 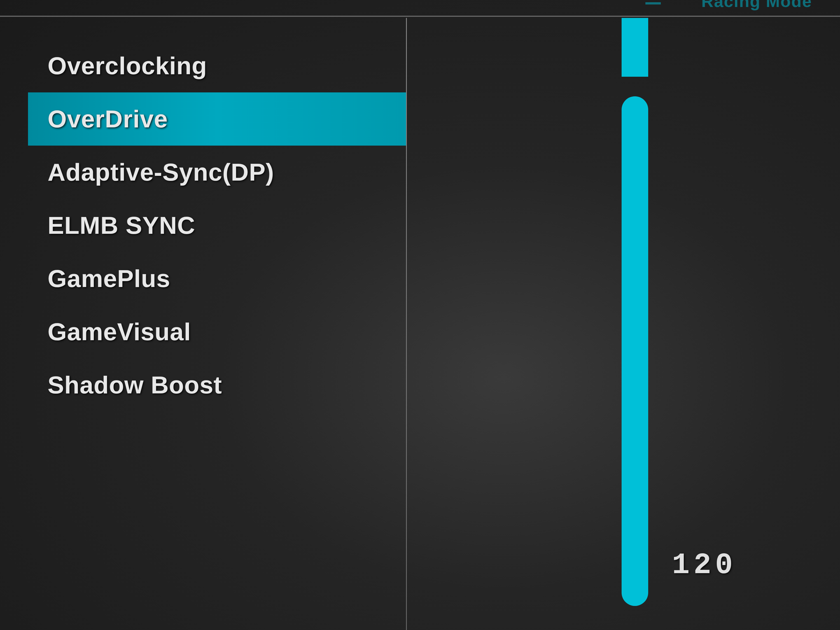 I want to click on menu-item-elmb-sync: ELMB SYNC, so click(x=217, y=226).